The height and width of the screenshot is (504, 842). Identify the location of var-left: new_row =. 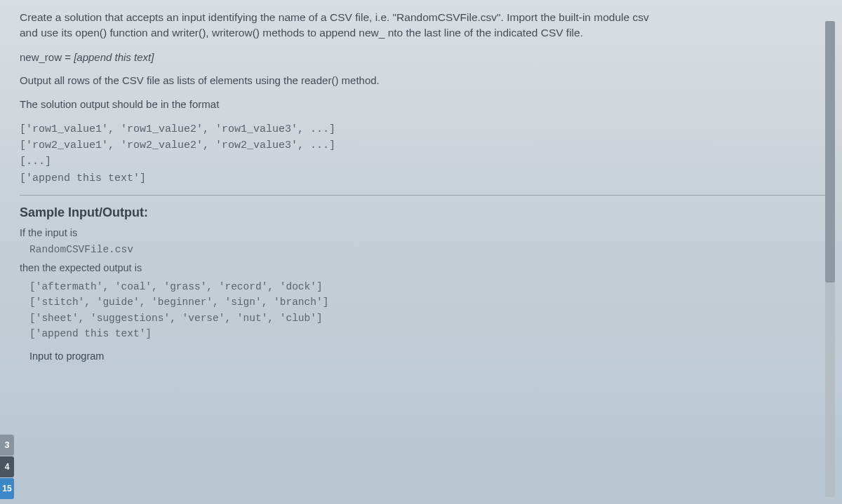
(46, 57).